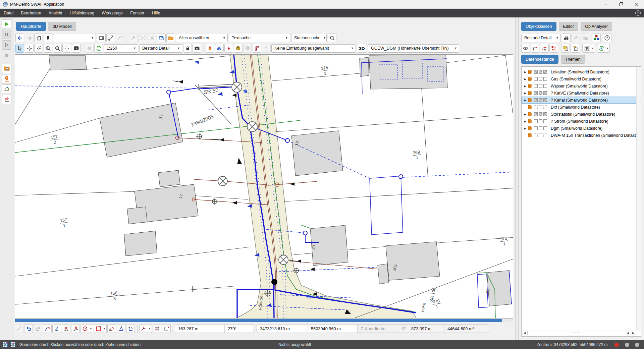  I want to click on draw-pen-icon, so click(19, 329).